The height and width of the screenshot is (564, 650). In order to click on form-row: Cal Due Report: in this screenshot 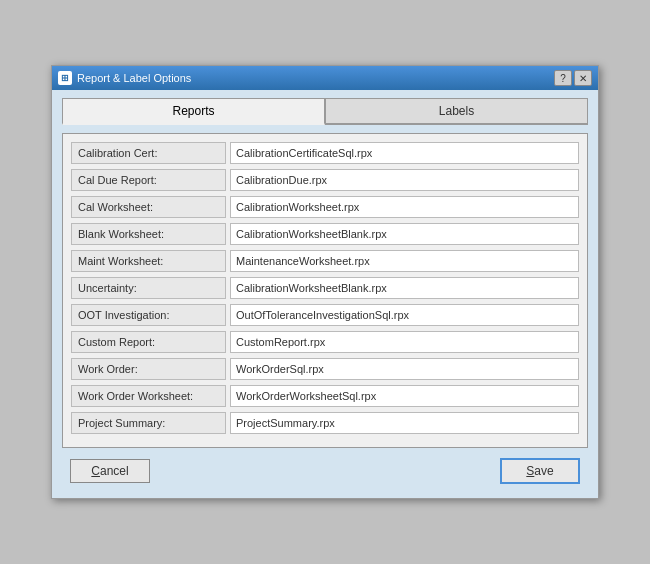, I will do `click(325, 180)`.